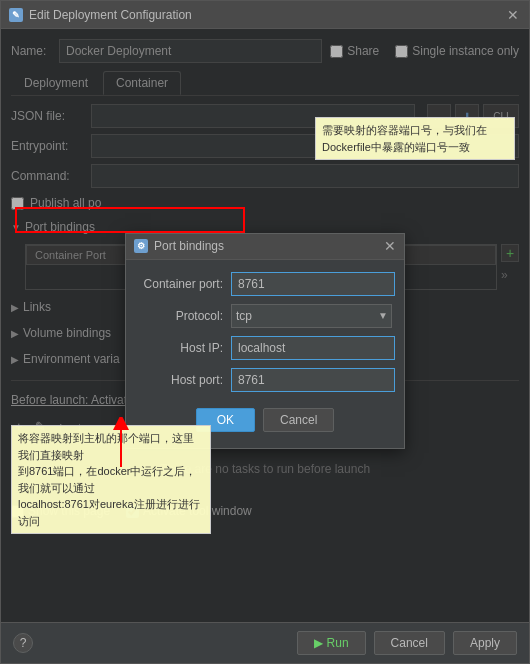 Image resolution: width=530 pixels, height=664 pixels. I want to click on help-button: ?, so click(23, 643).